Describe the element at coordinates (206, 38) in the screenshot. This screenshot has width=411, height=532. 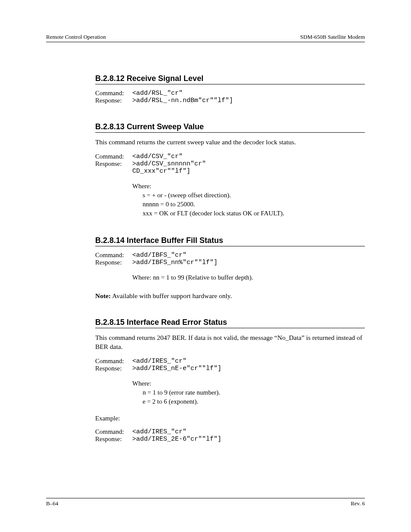
I see `running-head: Remote Control Operation SDM-650B Satell…` at that location.